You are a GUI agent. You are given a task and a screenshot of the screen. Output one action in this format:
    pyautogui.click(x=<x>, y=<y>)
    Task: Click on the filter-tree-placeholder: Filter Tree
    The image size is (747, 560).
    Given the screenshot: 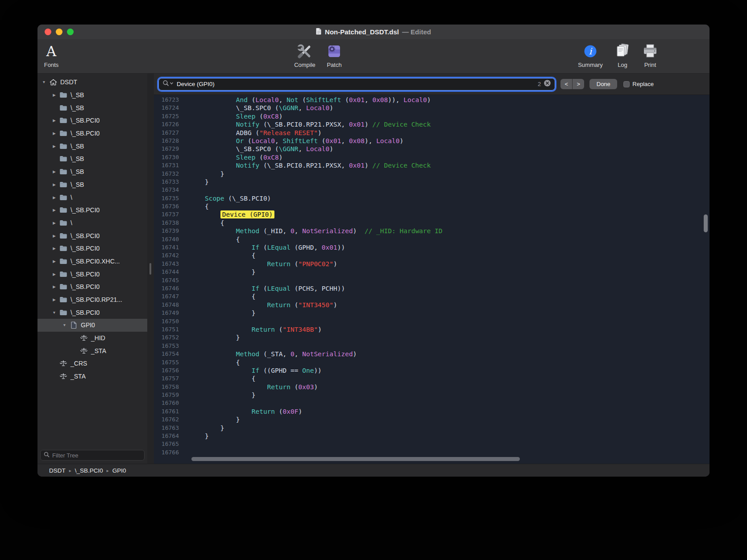 What is the action you would take?
    pyautogui.click(x=65, y=456)
    